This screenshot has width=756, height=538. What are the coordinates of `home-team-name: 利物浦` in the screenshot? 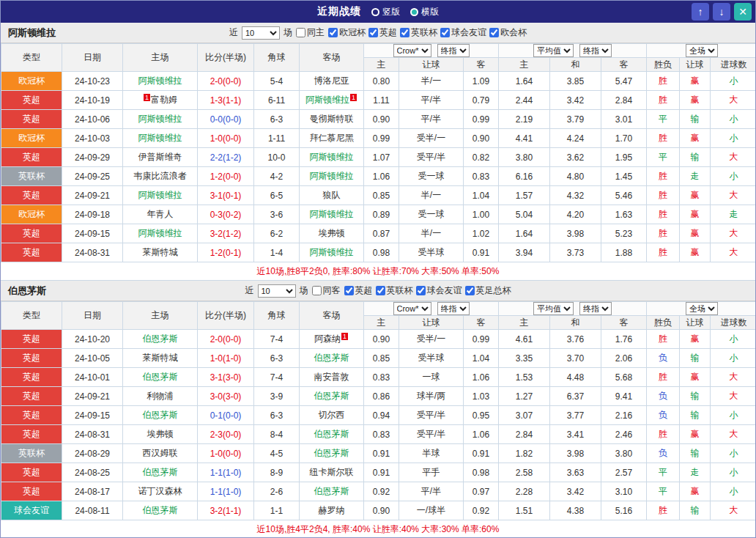 It's located at (160, 396).